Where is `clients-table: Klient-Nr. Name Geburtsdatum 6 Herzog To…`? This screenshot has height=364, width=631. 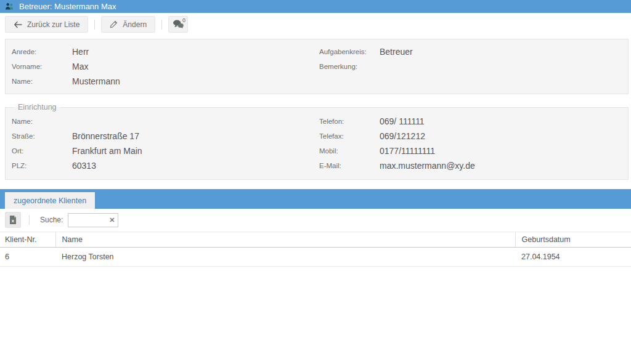 clients-table: Klient-Nr. Name Geburtsdatum 6 Herzog To… is located at coordinates (316, 249).